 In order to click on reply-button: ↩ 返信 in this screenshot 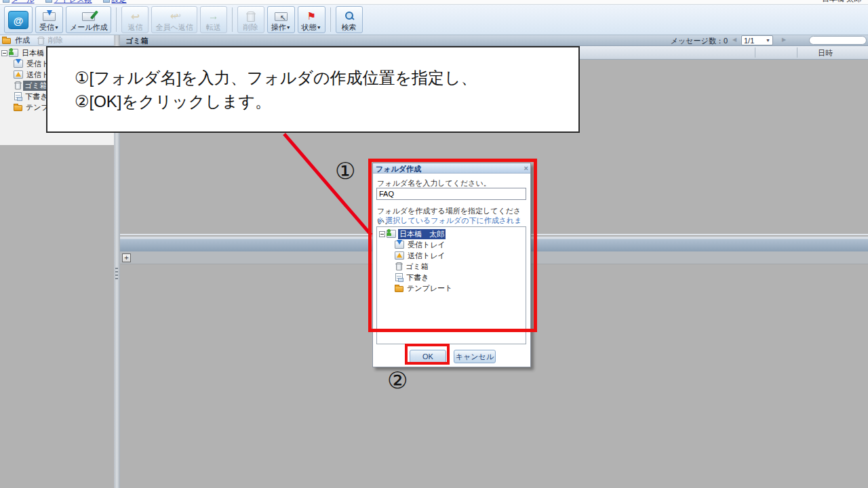, I will do `click(135, 20)`.